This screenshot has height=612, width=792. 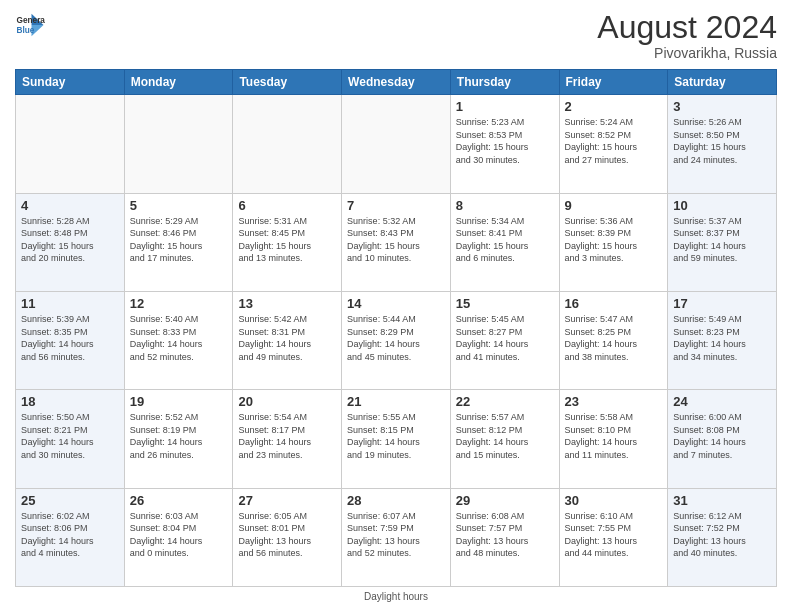 I want to click on calendar-cell: 14Sunrise: 5:44 AM Sunset: 8:29 PM Dayli…, so click(x=396, y=340).